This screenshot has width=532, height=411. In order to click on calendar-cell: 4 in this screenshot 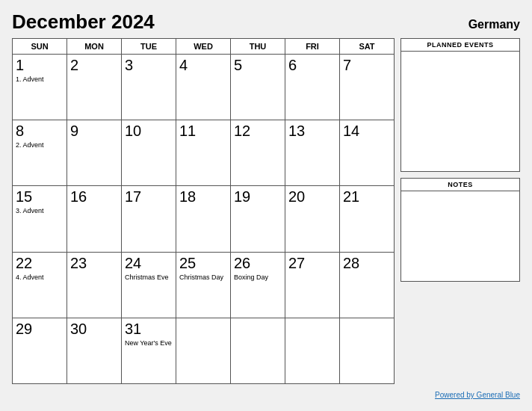, I will do `click(203, 87)`.